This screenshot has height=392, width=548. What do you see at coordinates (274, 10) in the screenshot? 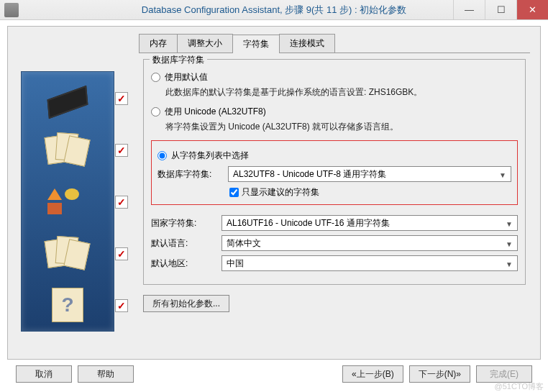
I see `window-title: Database Configuration Assistant, 步骤 9(共…` at bounding box center [274, 10].